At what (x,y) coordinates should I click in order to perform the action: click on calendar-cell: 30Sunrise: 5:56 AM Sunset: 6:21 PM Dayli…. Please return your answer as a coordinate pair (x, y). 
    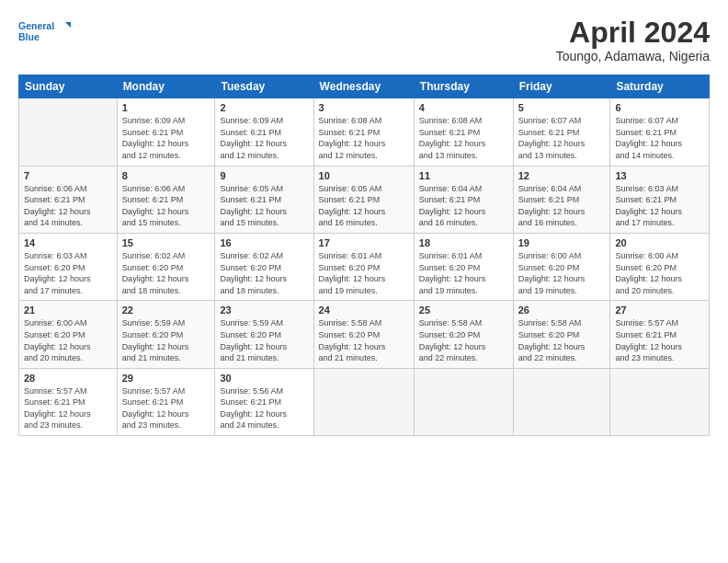
    Looking at the image, I should click on (265, 401).